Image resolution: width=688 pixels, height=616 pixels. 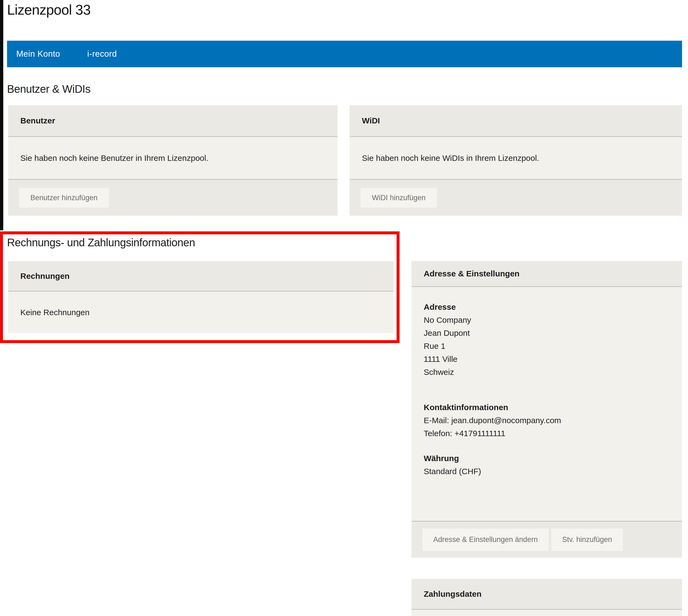 What do you see at coordinates (486, 540) in the screenshot?
I see `adresse-einstellungen-aendern-button: Adresse & Einstellungen ändern` at bounding box center [486, 540].